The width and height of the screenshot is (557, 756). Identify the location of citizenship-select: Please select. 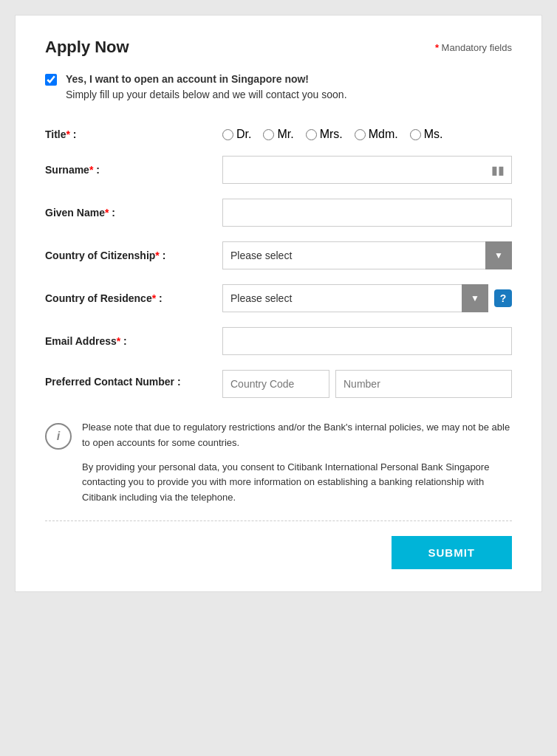
(367, 255).